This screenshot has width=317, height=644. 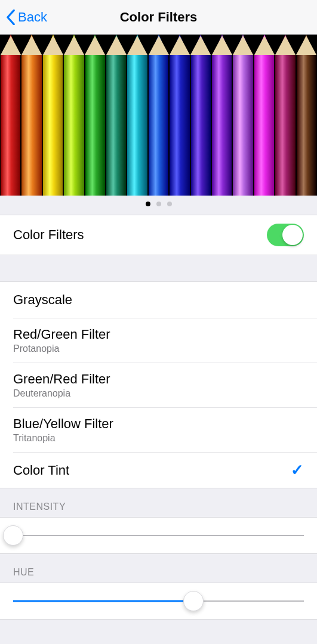 What do you see at coordinates (159, 503) in the screenshot?
I see `intensity-header: INTENSITY` at bounding box center [159, 503].